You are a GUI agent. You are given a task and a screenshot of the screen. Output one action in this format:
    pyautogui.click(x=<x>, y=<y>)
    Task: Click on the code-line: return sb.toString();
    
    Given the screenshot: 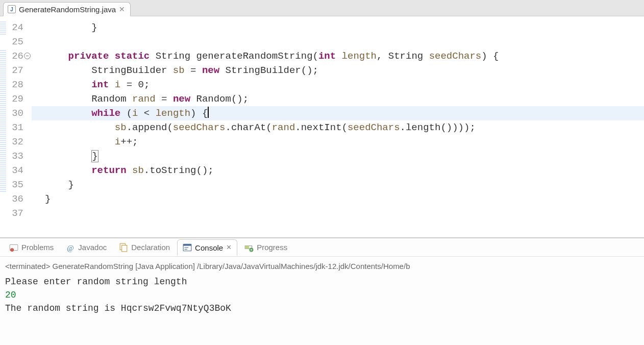 What is the action you would take?
    pyautogui.click(x=338, y=170)
    